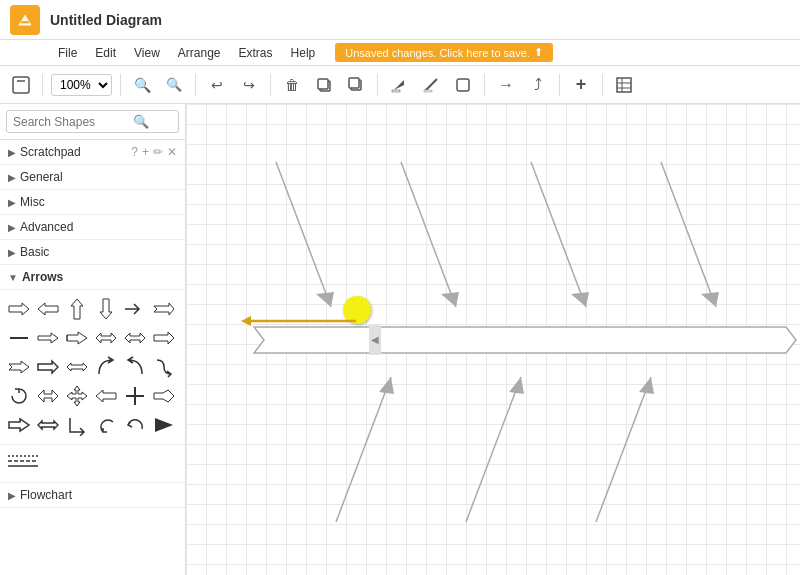  I want to click on arrow-shape-right3, so click(164, 338).